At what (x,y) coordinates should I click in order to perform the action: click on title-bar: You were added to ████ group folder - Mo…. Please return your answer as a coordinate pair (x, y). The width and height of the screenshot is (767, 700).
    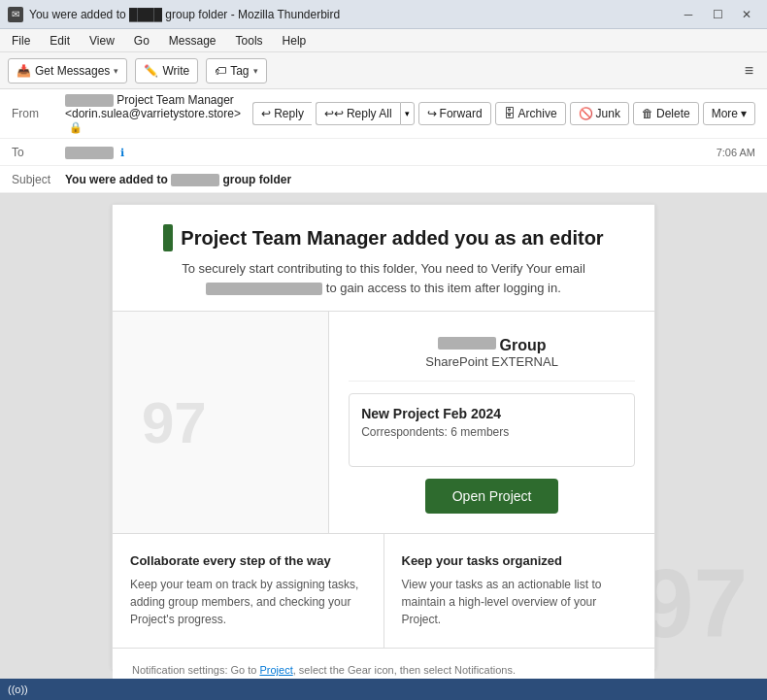
    Looking at the image, I should click on (384, 15).